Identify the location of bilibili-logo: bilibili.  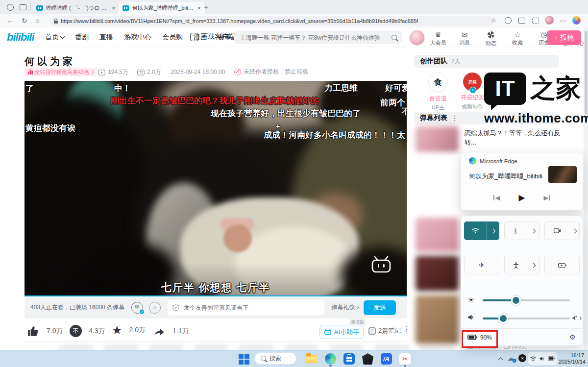
(21, 37).